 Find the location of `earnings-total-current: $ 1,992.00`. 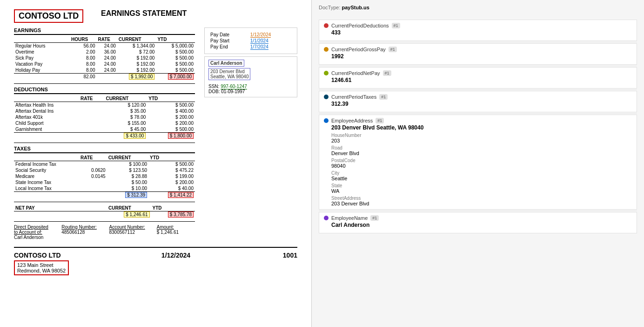

earnings-total-current: $ 1,992.00 is located at coordinates (141, 76).